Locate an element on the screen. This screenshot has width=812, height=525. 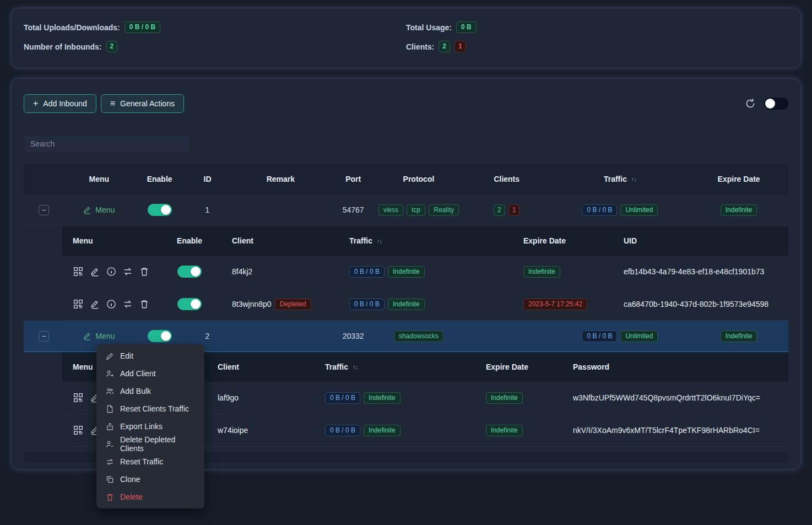
menu-bars-icon: ≡ is located at coordinates (112, 104).